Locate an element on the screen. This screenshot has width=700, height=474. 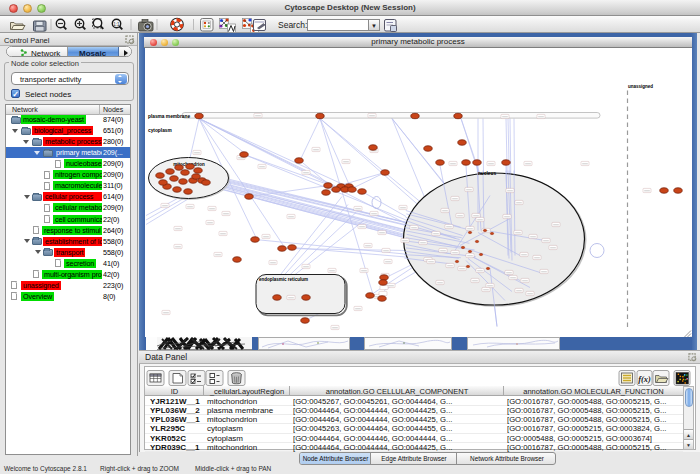
svg-text: 1:1 is located at coordinates (116, 24).